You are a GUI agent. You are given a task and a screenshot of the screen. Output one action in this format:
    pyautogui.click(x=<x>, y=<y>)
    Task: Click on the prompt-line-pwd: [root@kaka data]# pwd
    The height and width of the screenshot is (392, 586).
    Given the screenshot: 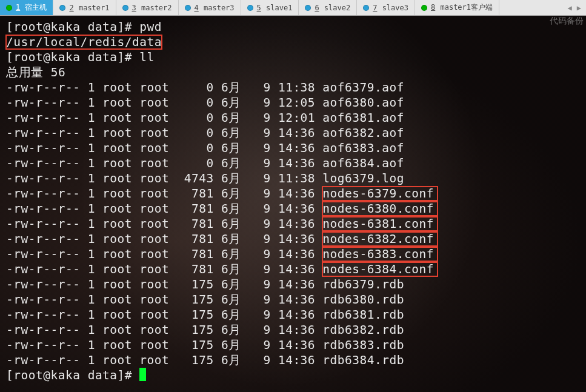 What is the action you would take?
    pyautogui.click(x=293, y=27)
    